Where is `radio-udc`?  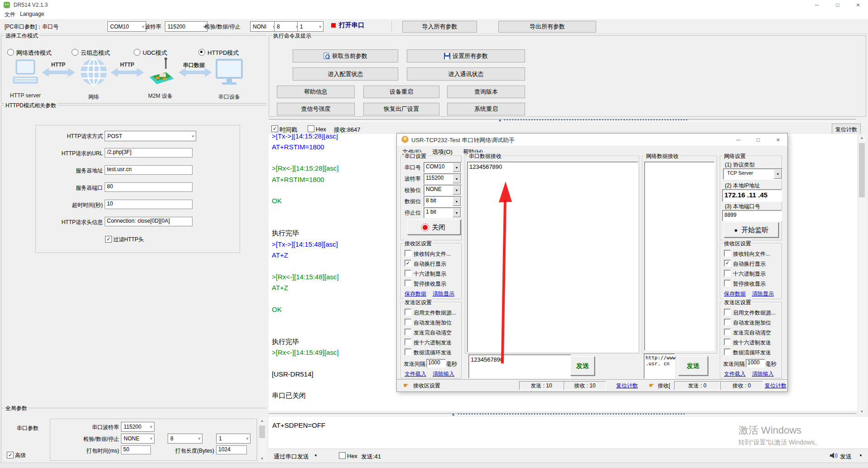
radio-udc is located at coordinates (137, 53).